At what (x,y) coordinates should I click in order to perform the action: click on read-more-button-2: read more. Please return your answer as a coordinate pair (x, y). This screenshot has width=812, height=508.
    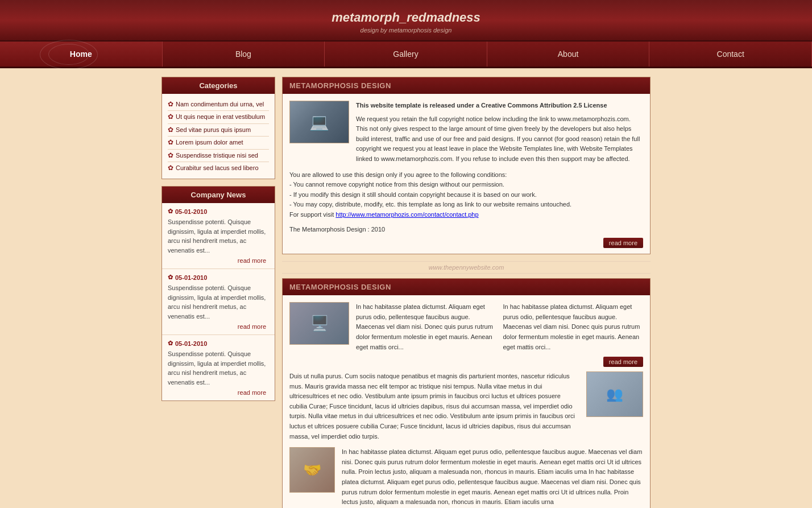
    Looking at the image, I should click on (623, 362).